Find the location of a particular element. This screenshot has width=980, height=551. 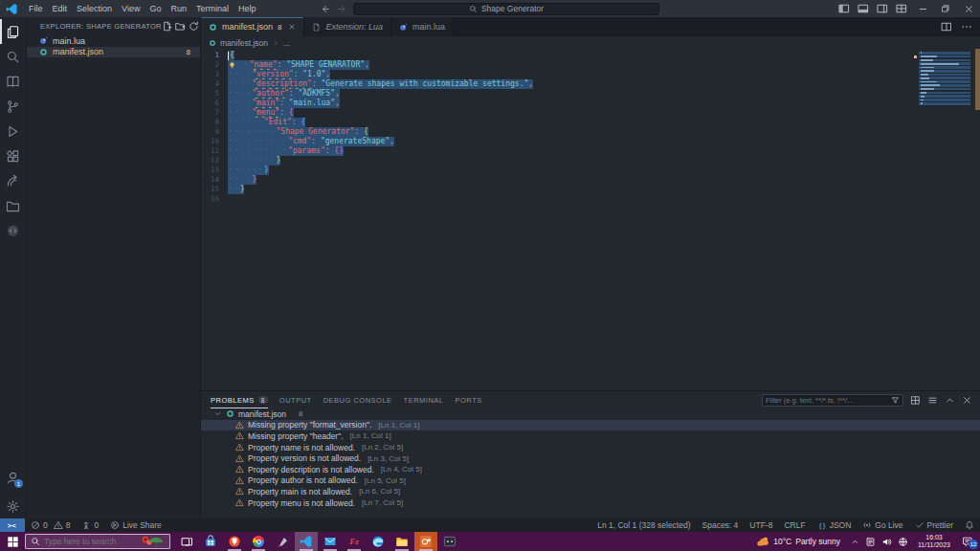

activity-book-icon is located at coordinates (13, 81).